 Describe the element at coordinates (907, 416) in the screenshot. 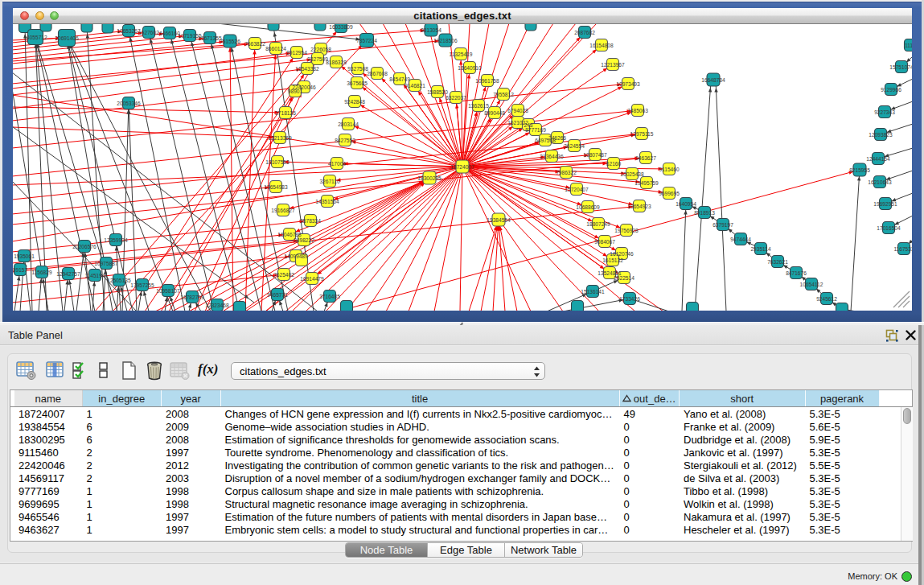

I see `scrollbar-thumb` at that location.